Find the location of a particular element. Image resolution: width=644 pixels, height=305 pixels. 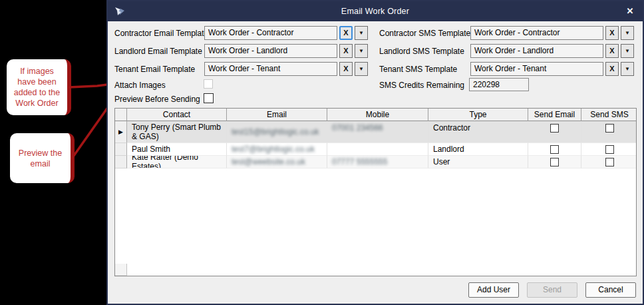

landlord-email-template-field: Work Order - Landlord is located at coordinates (271, 51).